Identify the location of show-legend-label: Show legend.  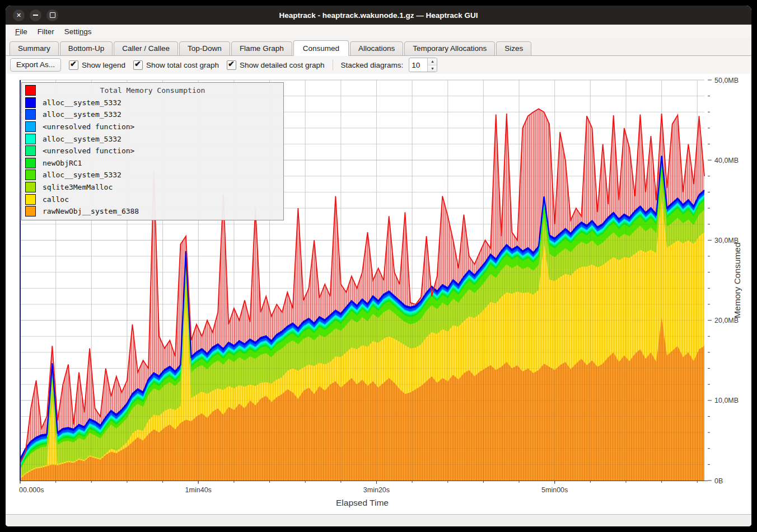
(104, 65).